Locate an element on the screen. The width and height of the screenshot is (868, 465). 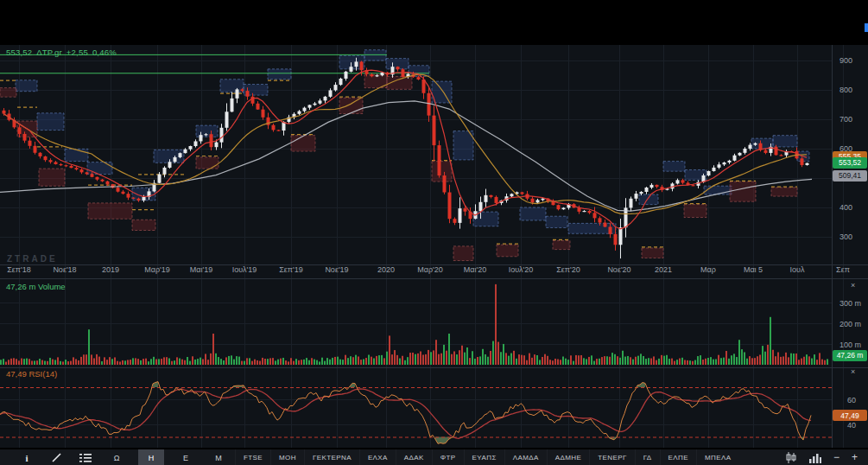
ticker-button-FTSE: FTSE is located at coordinates (252, 457).